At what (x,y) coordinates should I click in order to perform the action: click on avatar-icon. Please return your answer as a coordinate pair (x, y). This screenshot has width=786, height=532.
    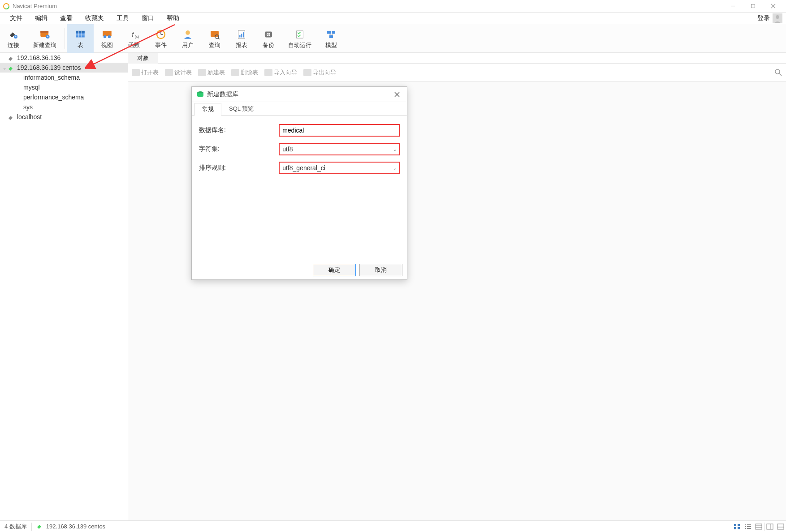
    Looking at the image, I should click on (777, 18).